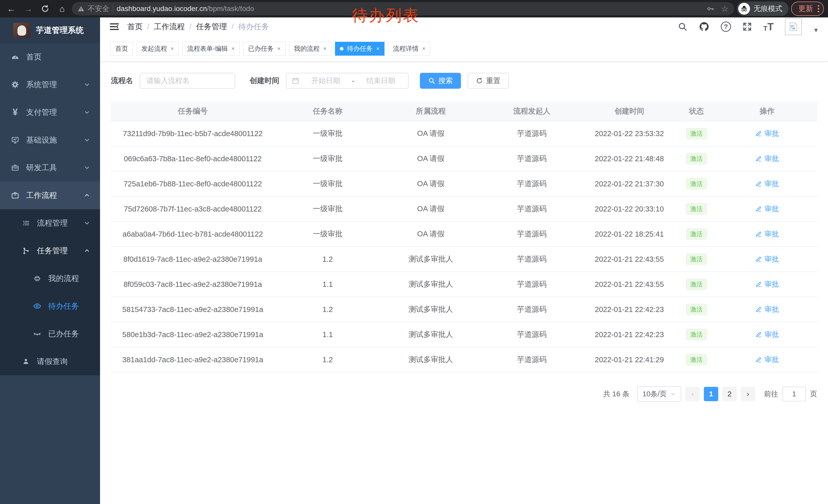  I want to click on tab-todo-tasks: 待办任务 ×, so click(360, 49).